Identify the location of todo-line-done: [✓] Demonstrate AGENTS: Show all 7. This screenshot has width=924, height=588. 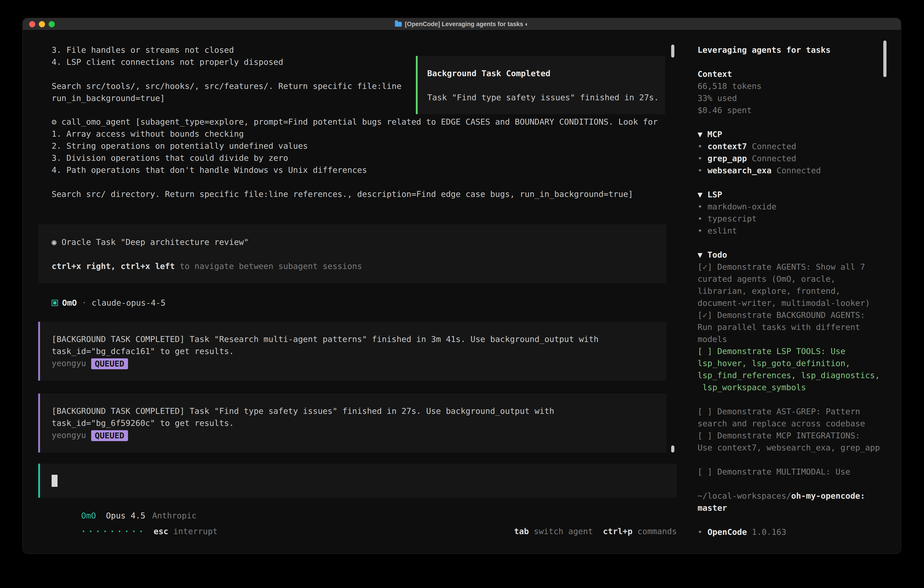
(800, 267).